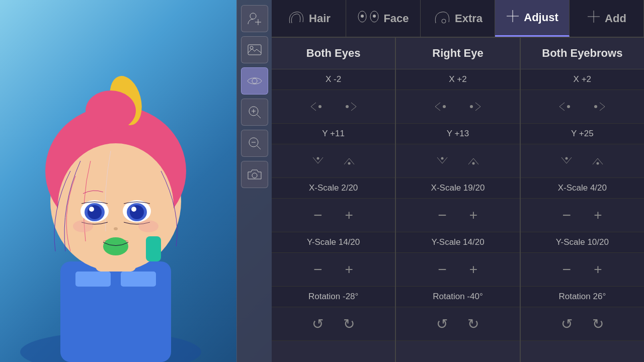  Describe the element at coordinates (458, 188) in the screenshot. I see `right-eye-xscale-label: X-Scale 19/20` at that location.